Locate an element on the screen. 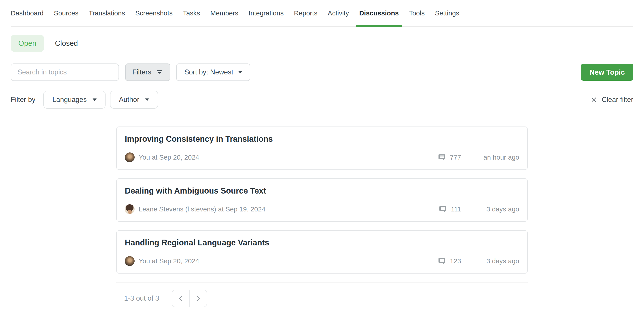 Image resolution: width=644 pixels, height=310 pixels. filter-lines-icon is located at coordinates (160, 72).